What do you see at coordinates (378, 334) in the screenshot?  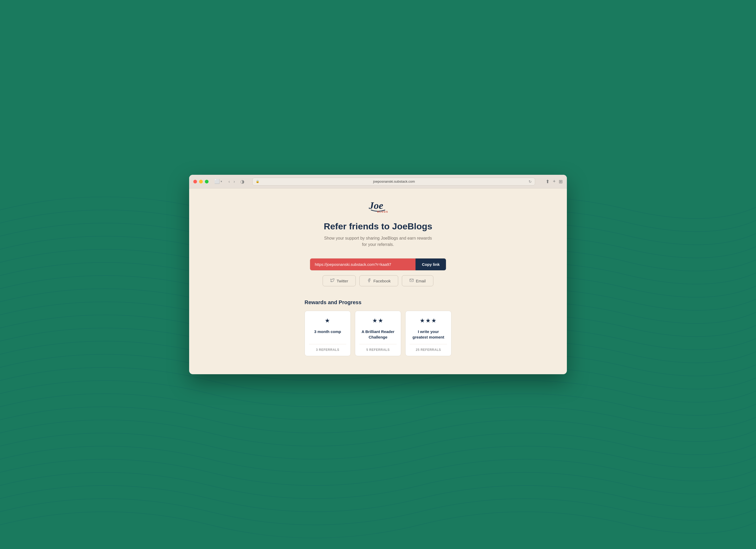 I see `reward-card-2: ★★ A Brilliant Reader Challenge 5 REFERR…` at bounding box center [378, 334].